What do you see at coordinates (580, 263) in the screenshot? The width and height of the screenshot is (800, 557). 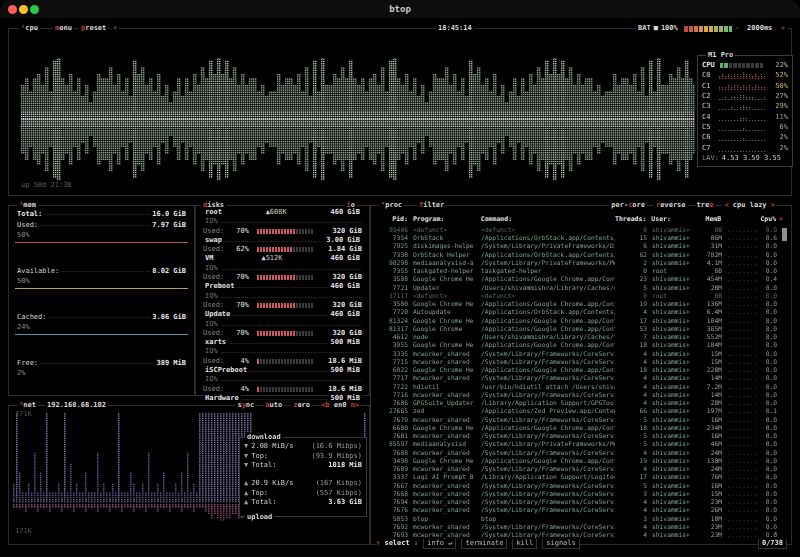 I see `process-row: 98298mediaanalysisd-a/System/Library/Pri…` at bounding box center [580, 263].